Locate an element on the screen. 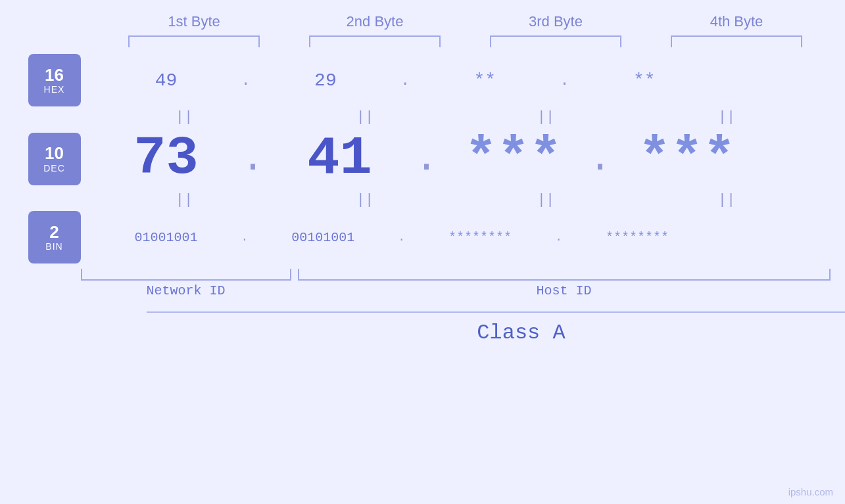 Image resolution: width=845 pixels, height=504 pixels. hex-sep-2: . is located at coordinates (405, 80).